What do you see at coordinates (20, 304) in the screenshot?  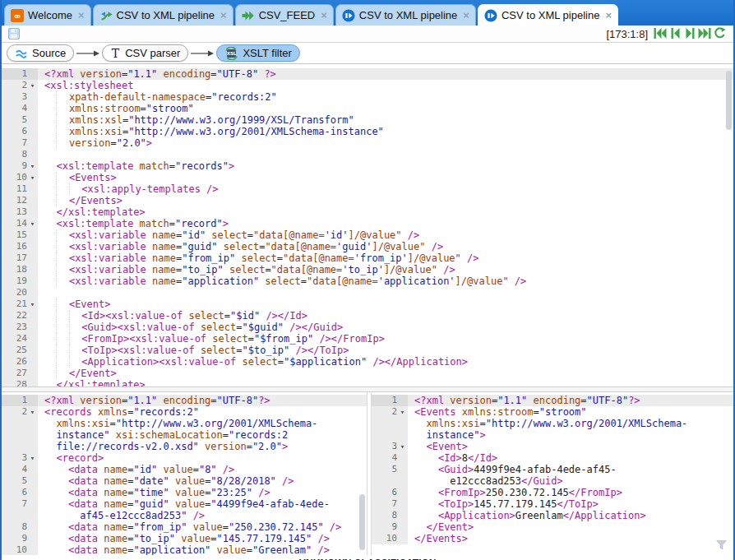 I see `gutter-line-number: 21▾` at bounding box center [20, 304].